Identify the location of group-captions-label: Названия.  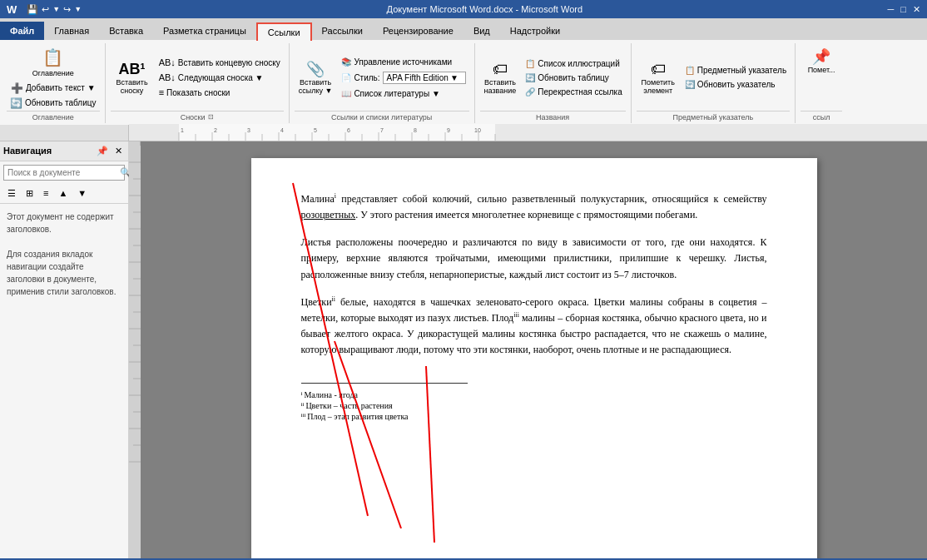
(553, 117).